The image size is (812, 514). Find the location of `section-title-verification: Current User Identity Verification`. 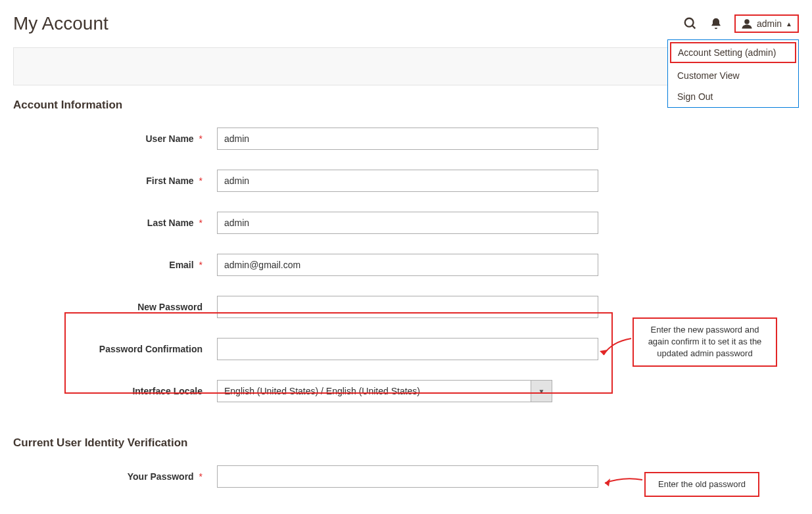

section-title-verification: Current User Identity Verification is located at coordinates (406, 443).